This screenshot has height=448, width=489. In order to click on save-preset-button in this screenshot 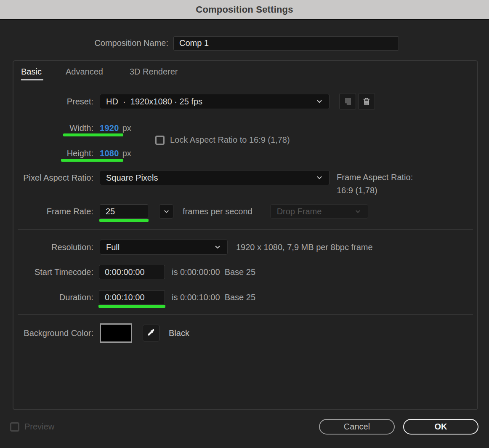, I will do `click(348, 101)`.